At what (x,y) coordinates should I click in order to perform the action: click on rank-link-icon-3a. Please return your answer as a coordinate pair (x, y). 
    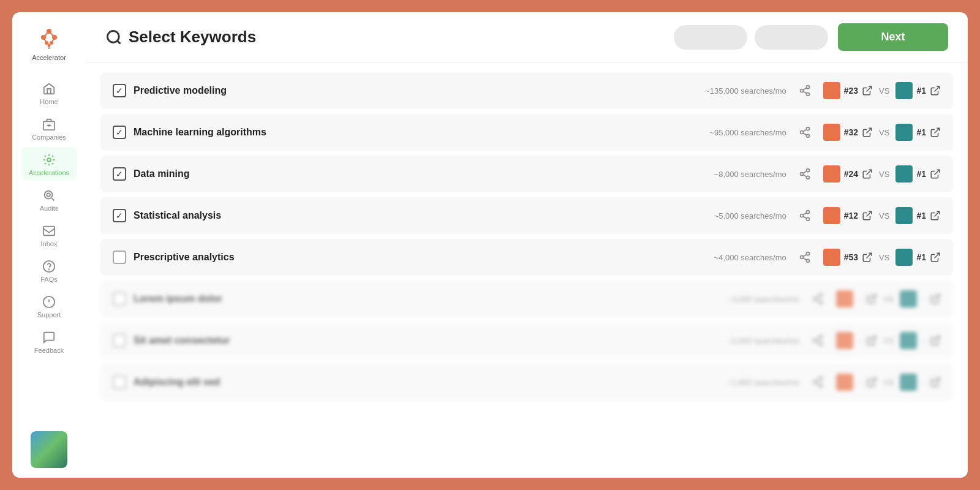
    Looking at the image, I should click on (867, 174).